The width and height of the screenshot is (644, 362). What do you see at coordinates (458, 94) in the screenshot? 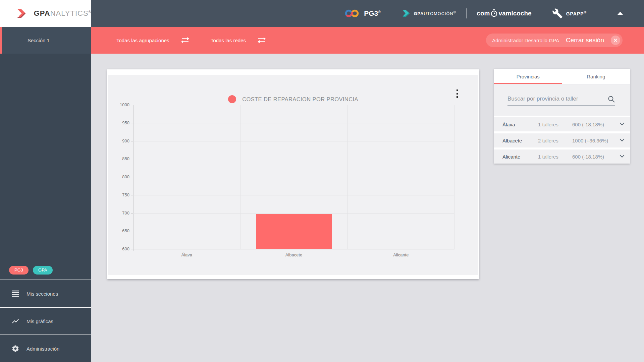
I see `chart-menu-button` at bounding box center [458, 94].